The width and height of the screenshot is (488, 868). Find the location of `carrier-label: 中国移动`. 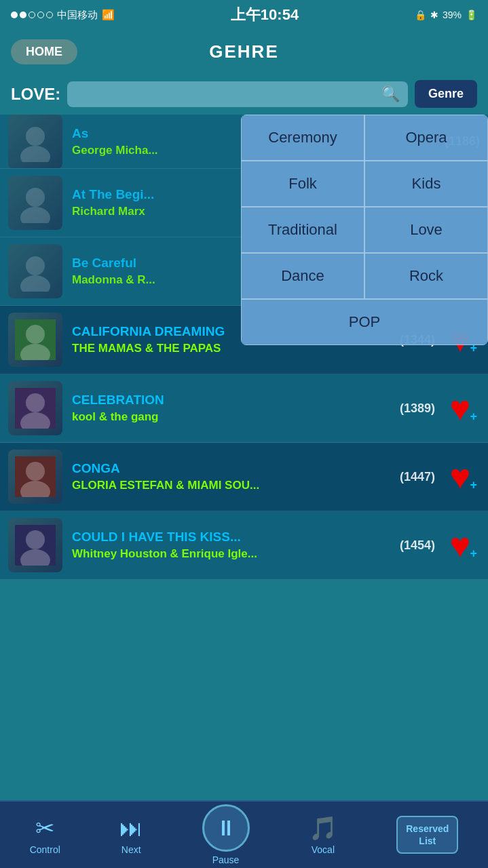

carrier-label: 中国移动 is located at coordinates (77, 15).